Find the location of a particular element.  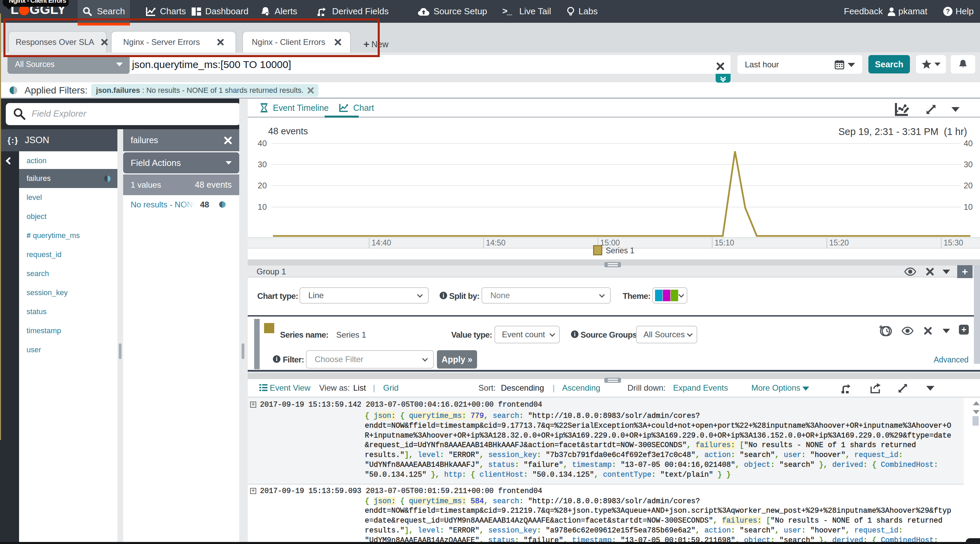

svg-text: 15:20 is located at coordinates (839, 243).